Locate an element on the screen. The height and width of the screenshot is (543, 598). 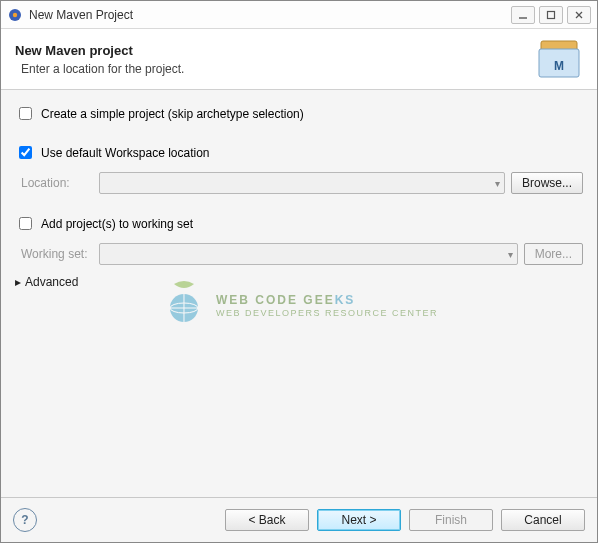
location-row: Location: ▾ Browse... is located at coordinates (299, 183).